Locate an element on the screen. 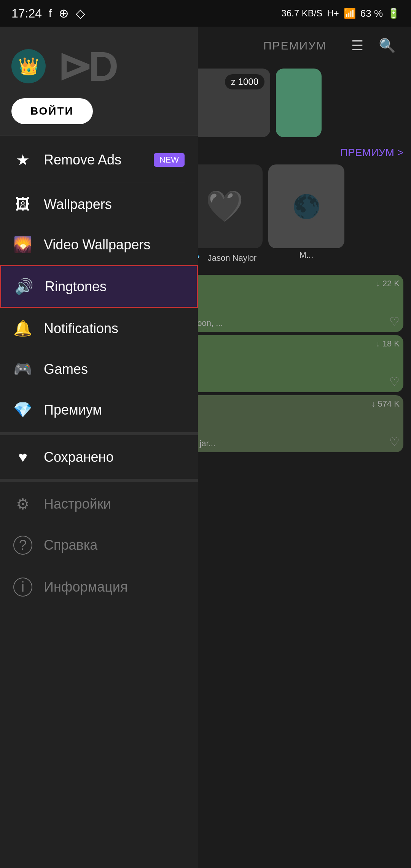 This screenshot has height=868, width=411. avatar-icon: 👑 is located at coordinates (29, 66).